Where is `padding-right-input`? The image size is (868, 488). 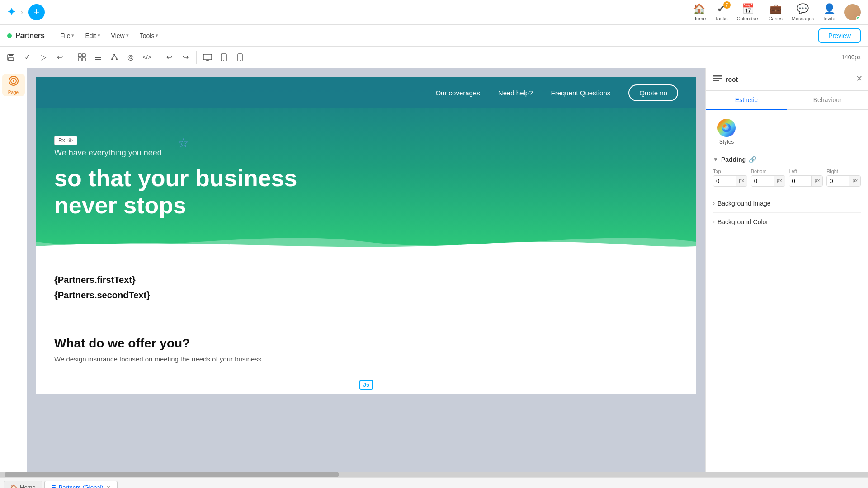 padding-right-input is located at coordinates (838, 181).